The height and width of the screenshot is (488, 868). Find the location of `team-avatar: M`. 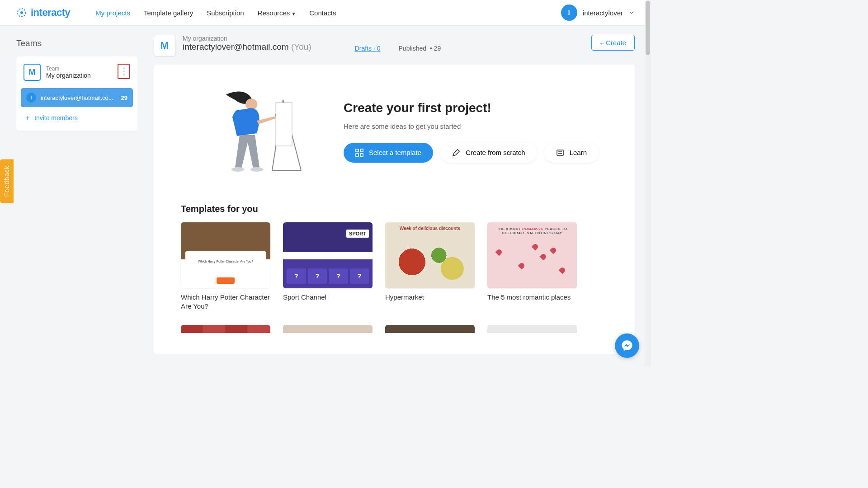

team-avatar: M is located at coordinates (32, 72).